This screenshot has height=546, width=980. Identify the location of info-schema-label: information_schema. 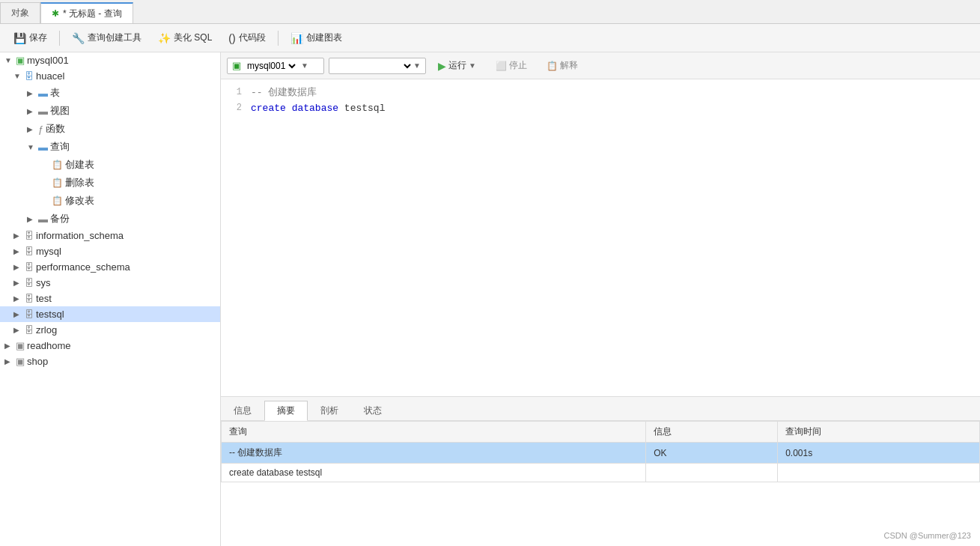
(79, 235).